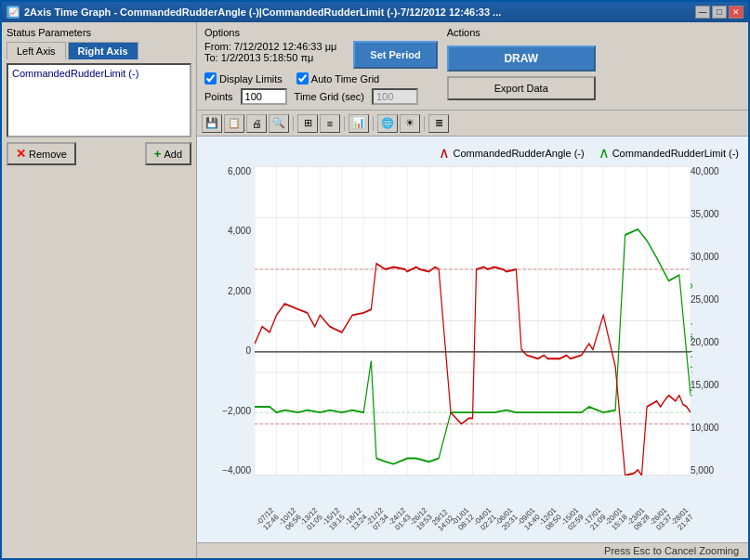 This screenshot has height=560, width=750. Describe the element at coordinates (703, 12) in the screenshot. I see `minimize-button: —` at that location.